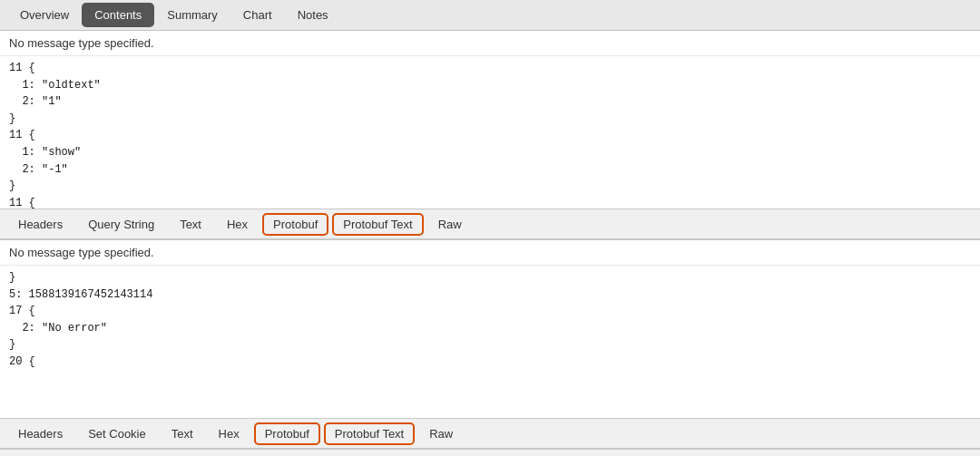 Image resolution: width=980 pixels, height=456 pixels. Describe the element at coordinates (40, 433) in the screenshot. I see `tab-headers-2: Headers` at that location.